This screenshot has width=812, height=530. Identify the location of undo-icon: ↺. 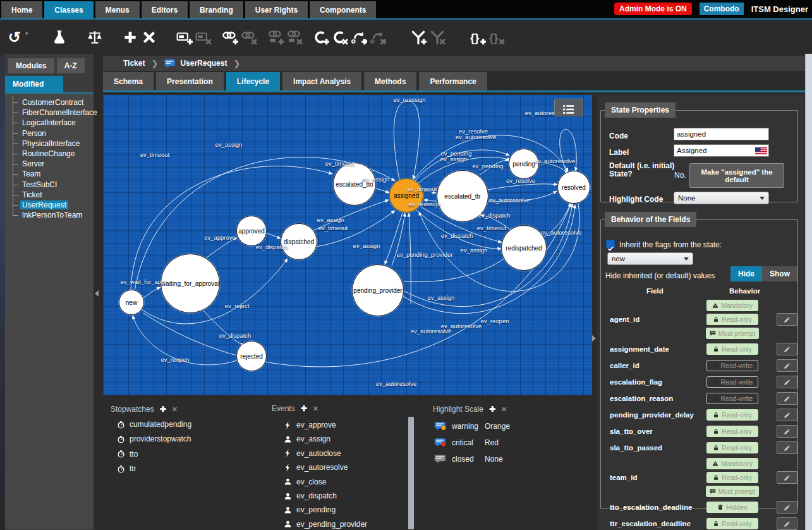
(15, 37).